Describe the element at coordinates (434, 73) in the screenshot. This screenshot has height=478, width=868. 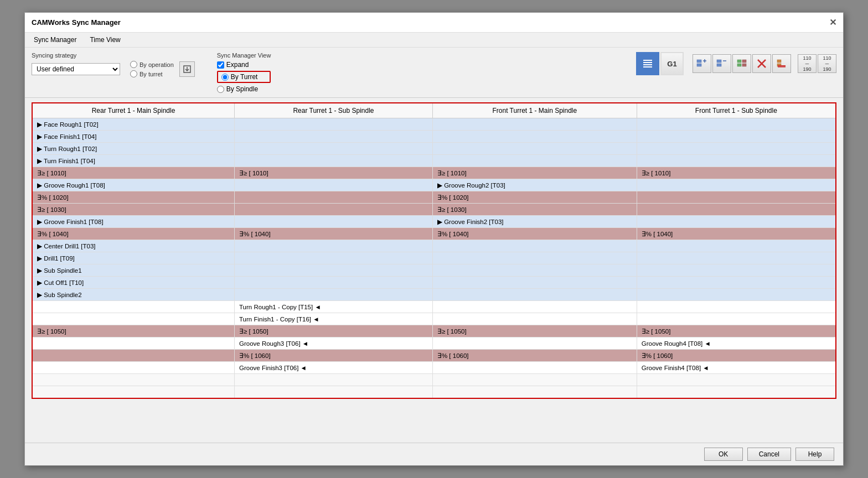
I see `toolbar-area: Syncing strategy User defined By operati…` at that location.